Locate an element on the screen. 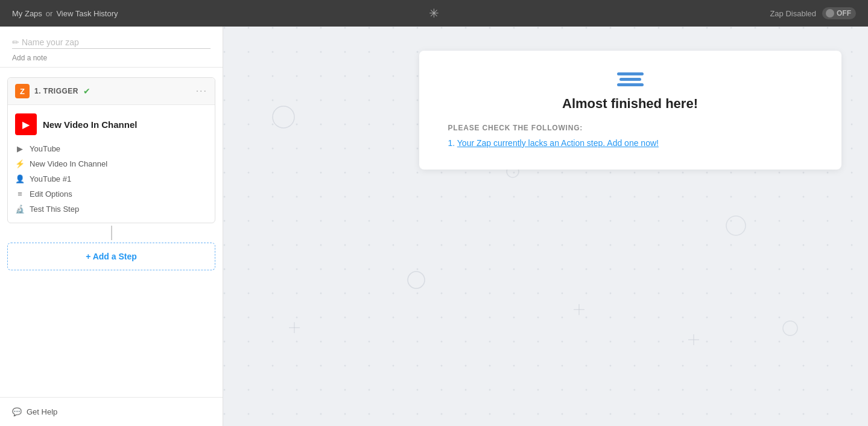 Image resolution: width=868 pixels, height=426 pixels. trigger-app-row: ▶ New Video In Channel is located at coordinates (111, 123).